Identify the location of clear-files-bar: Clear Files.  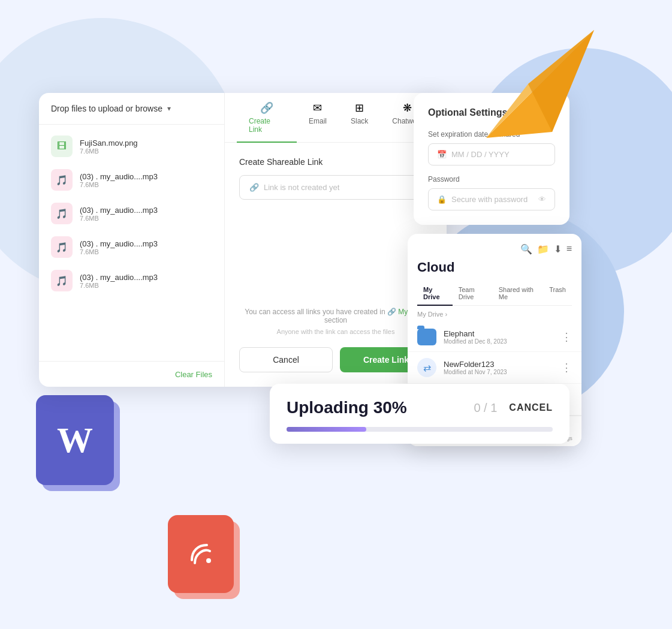
(132, 374).